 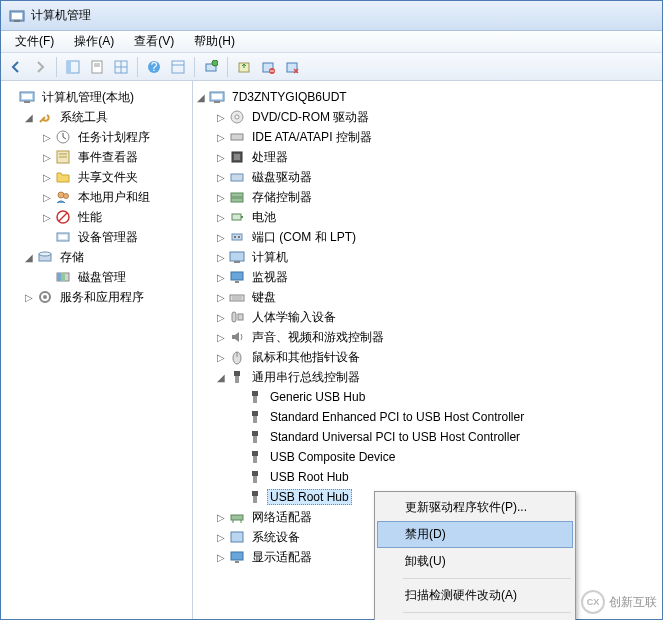 I want to click on device-usb-controllers: ◢通用串行总线控制器, so click(x=436, y=377).